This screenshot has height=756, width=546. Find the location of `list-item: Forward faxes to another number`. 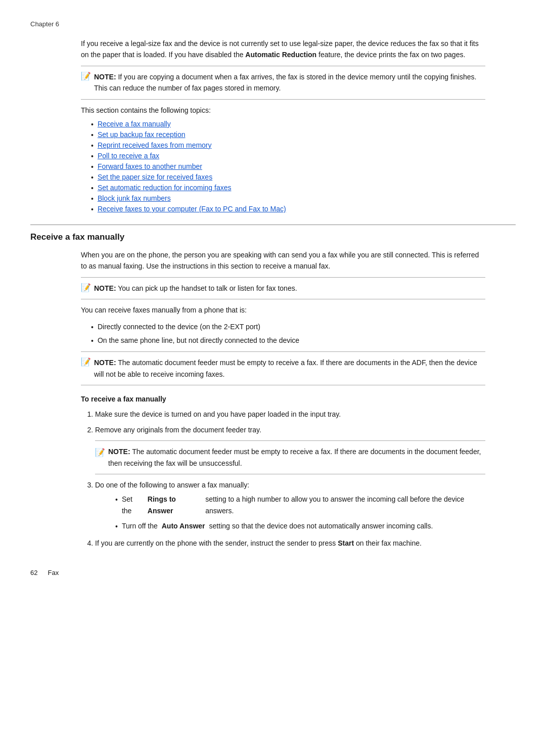

list-item: Forward faxes to another number is located at coordinates (288, 167).